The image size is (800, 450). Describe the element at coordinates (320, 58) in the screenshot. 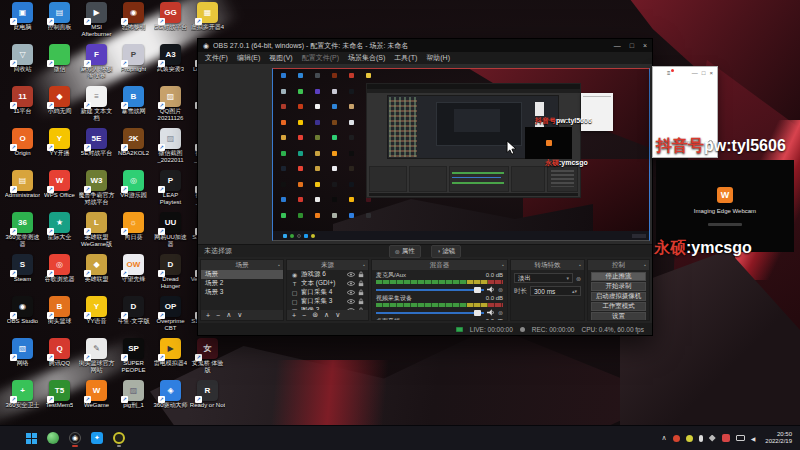

I see `menu-item: 配置文件(P)` at that location.